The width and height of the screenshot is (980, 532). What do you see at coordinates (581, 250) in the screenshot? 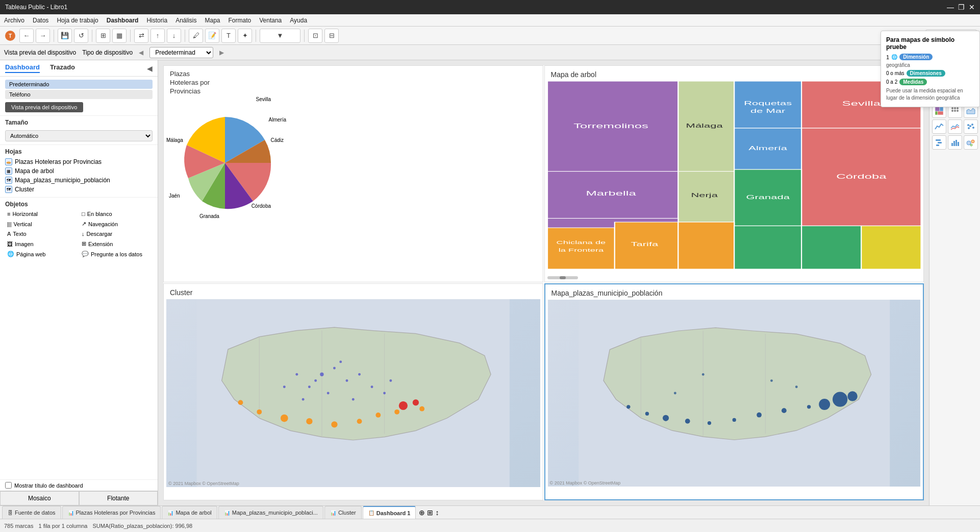
I see `svg-text: la Frontera` at bounding box center [581, 250].